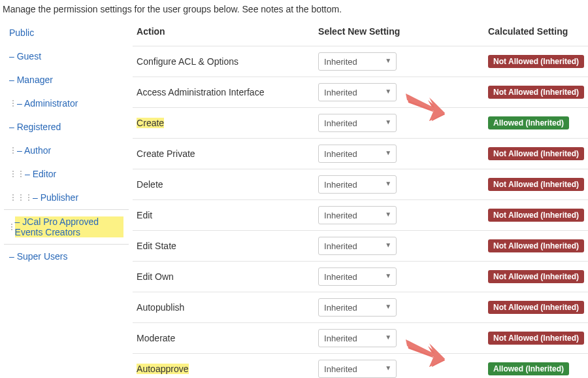 The image size is (588, 378). I want to click on permission-row: Configure ACL & OptionsInheritedNot Allo…, so click(361, 61).